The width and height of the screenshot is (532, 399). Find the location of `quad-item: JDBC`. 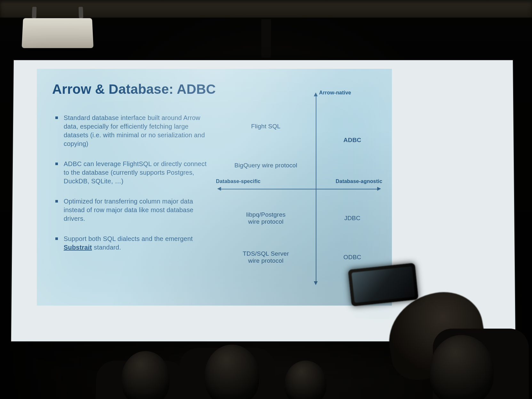

quad-item: JDBC is located at coordinates (352, 218).